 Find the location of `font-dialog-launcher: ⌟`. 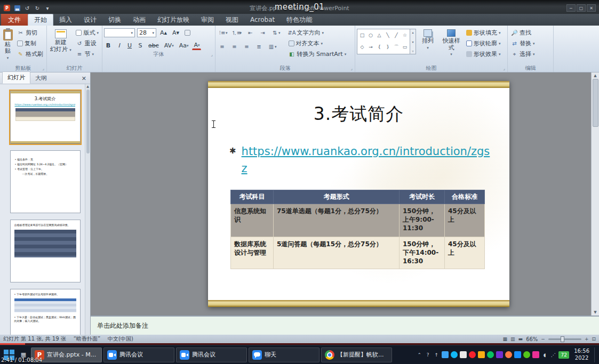

font-dialog-launcher: ⌟ is located at coordinates (212, 54).